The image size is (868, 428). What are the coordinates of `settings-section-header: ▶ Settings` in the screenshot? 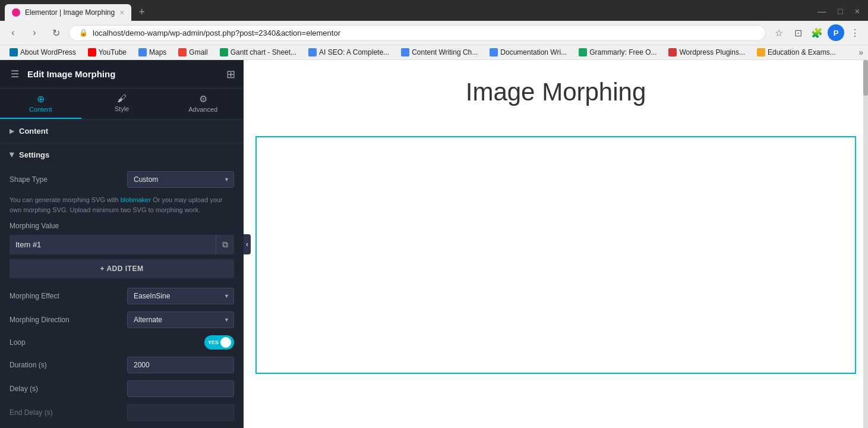 It's located at (122, 155).